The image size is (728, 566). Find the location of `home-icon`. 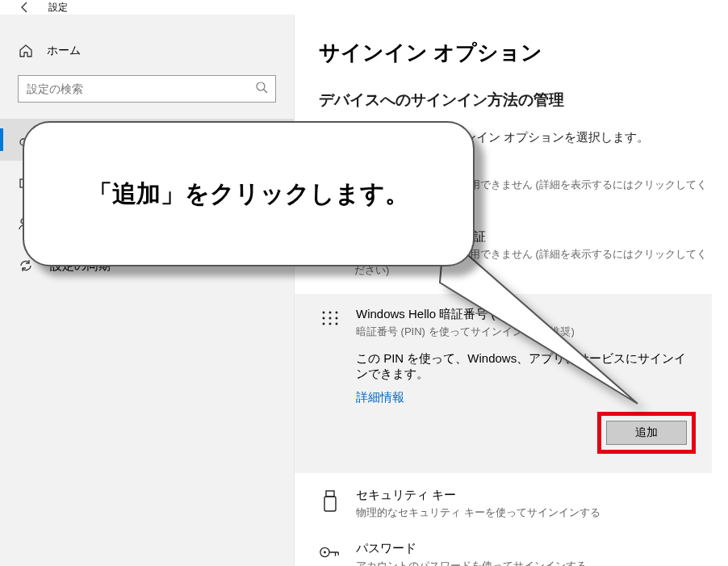

home-icon is located at coordinates (26, 51).